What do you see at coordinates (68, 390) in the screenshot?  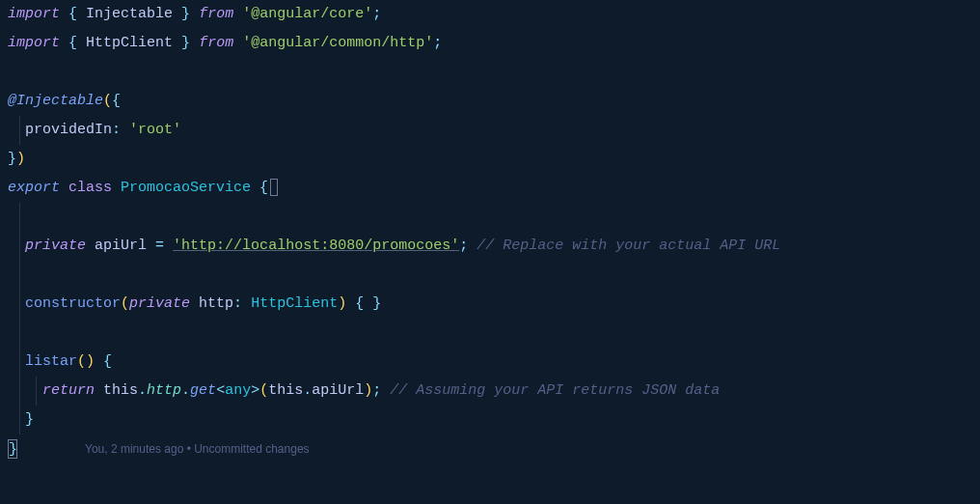 I see `keyword-return: return` at bounding box center [68, 390].